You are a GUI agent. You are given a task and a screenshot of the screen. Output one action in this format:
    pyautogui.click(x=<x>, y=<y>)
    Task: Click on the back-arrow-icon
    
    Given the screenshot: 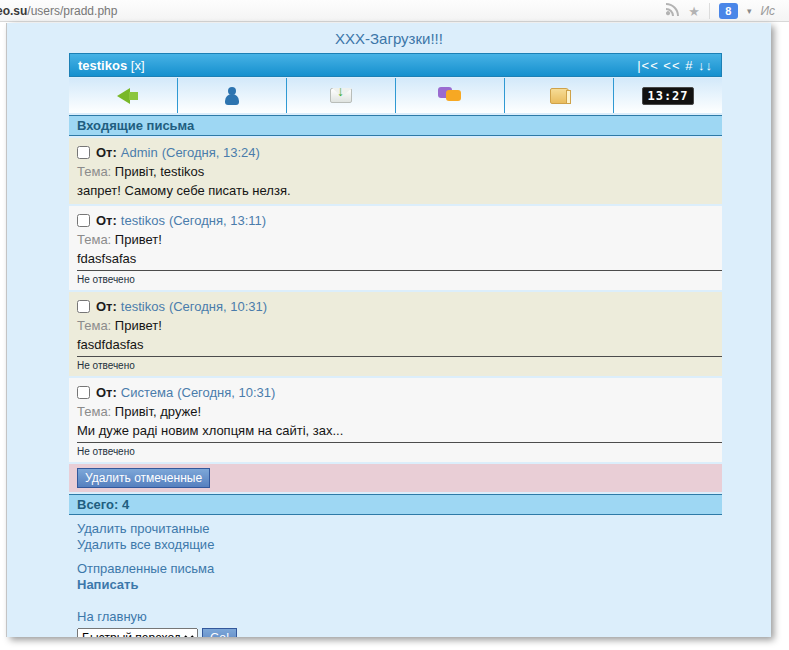 What is the action you would take?
    pyautogui.click(x=124, y=96)
    